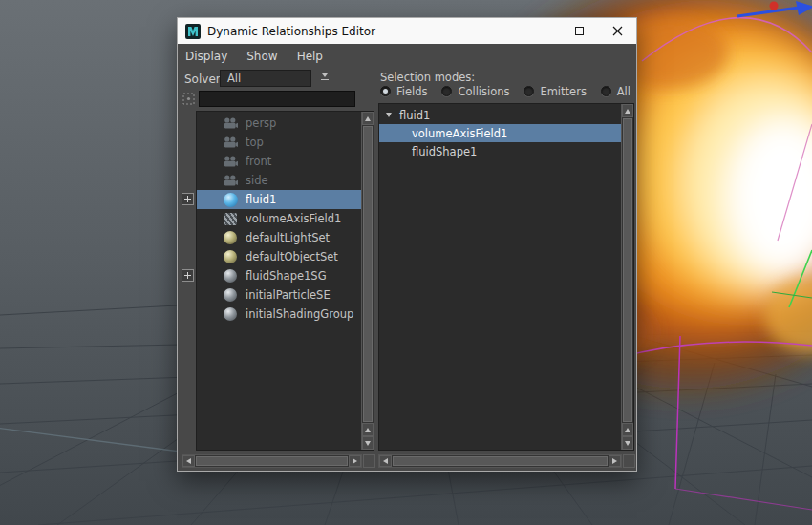  I want to click on outliner-vertical-scrollbar, so click(367, 281).